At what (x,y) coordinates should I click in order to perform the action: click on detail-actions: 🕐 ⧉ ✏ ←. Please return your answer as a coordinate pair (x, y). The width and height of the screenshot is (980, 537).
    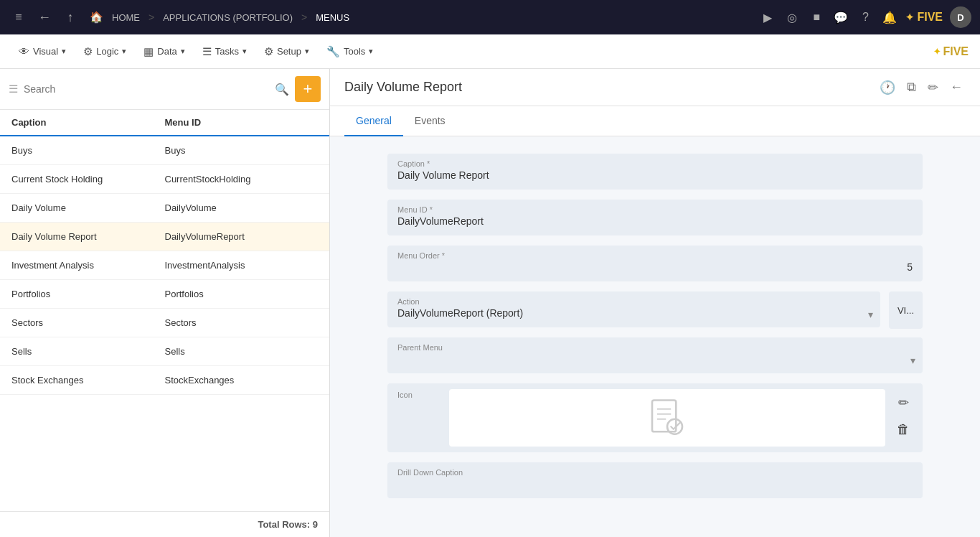
    Looking at the image, I should click on (921, 88).